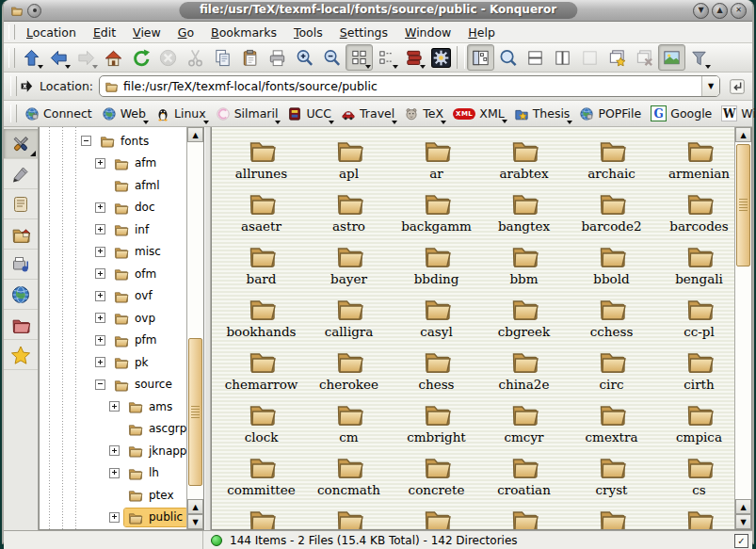 The width and height of the screenshot is (756, 549). Describe the element at coordinates (695, 158) in the screenshot. I see `folder-item: armenian` at that location.